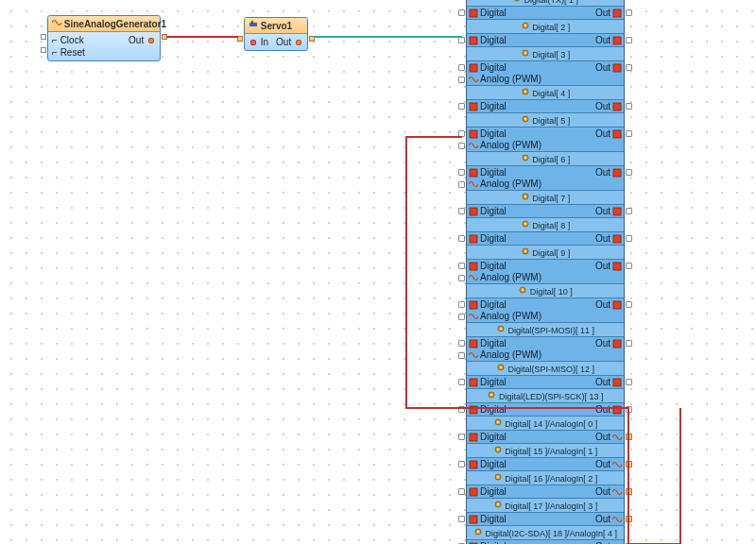 The width and height of the screenshot is (756, 544). What do you see at coordinates (240, 39) in the screenshot?
I see `in-port` at bounding box center [240, 39].